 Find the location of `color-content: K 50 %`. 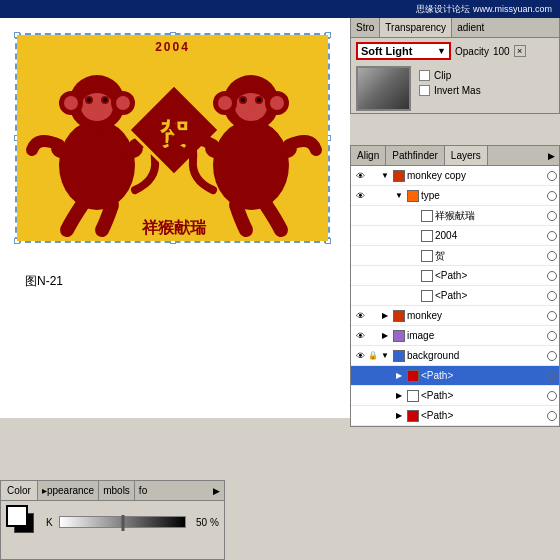

color-content: K 50 % is located at coordinates (112, 522).